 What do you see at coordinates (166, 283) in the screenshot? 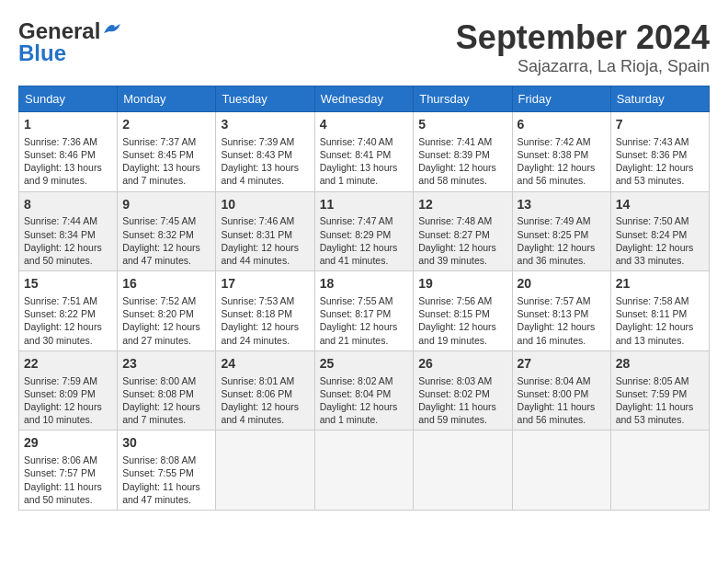
I see `day-number: 16` at bounding box center [166, 283].